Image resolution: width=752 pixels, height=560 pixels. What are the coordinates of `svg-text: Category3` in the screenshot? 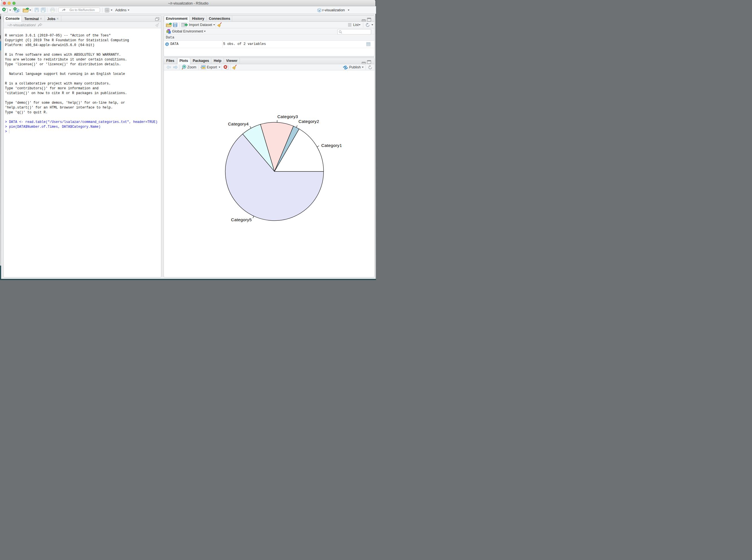 It's located at (288, 117).